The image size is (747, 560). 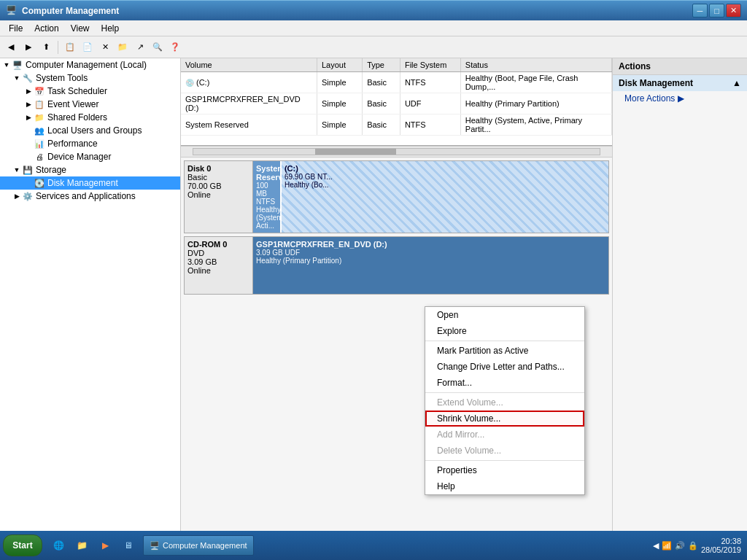 What do you see at coordinates (90, 157) in the screenshot?
I see `tree-item-device-manager: ▶ 🖨 Device Manager` at bounding box center [90, 157].